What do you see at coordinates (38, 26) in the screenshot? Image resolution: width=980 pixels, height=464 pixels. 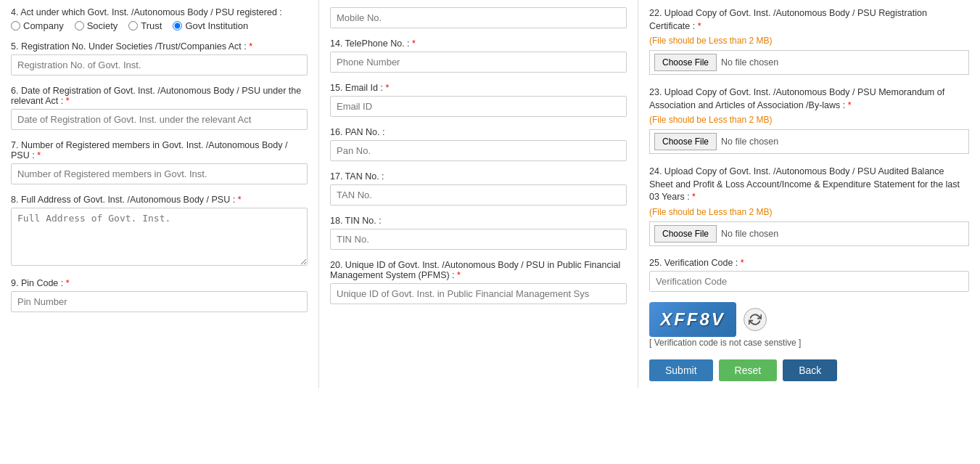 I see `radio-company: Company` at bounding box center [38, 26].